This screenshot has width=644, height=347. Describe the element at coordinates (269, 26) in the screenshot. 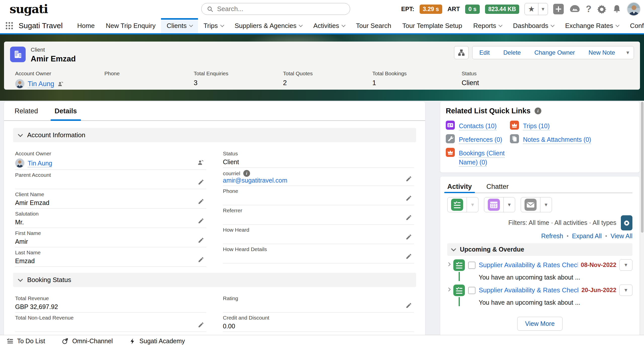

I see `nav-item-suppliers-agencies: Suppliers & Agencies` at that location.